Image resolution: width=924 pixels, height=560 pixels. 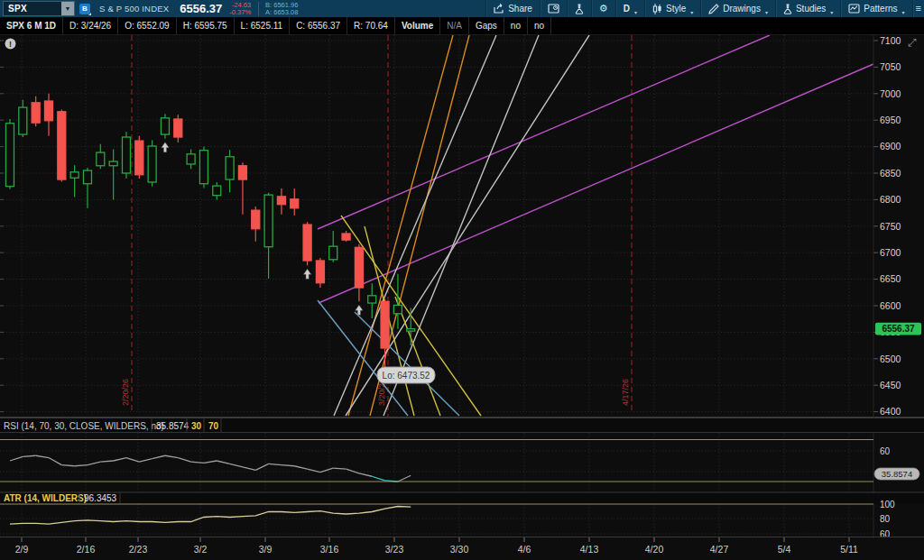 I want to click on style-label: Style, so click(x=676, y=9).